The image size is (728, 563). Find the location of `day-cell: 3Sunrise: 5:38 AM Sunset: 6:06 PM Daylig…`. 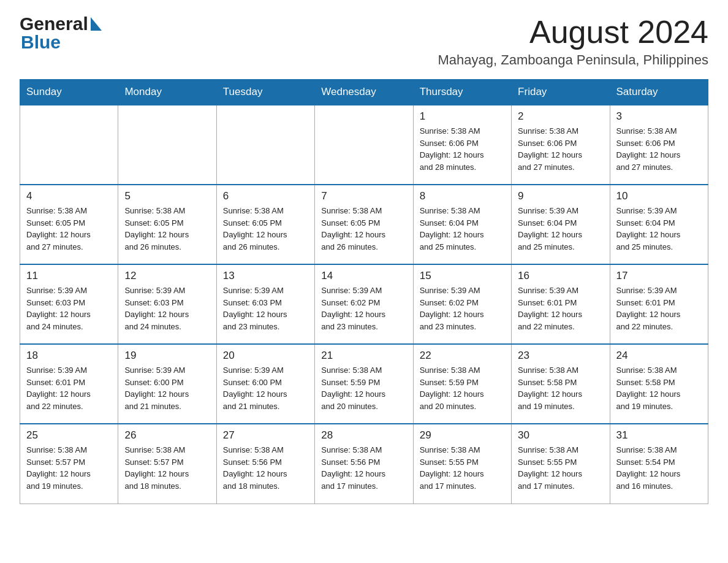

day-cell: 3Sunrise: 5:38 AM Sunset: 6:06 PM Daylig… is located at coordinates (659, 145).